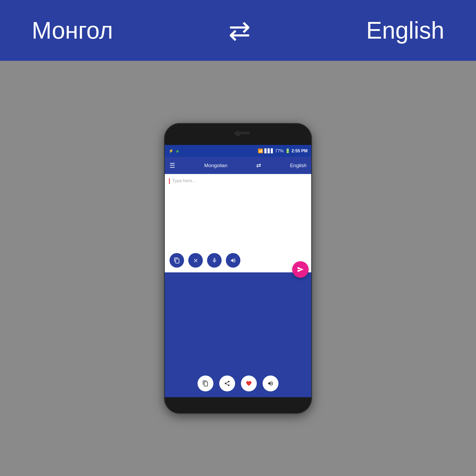  What do you see at coordinates (405, 31) in the screenshot?
I see `header-lang-right: English` at bounding box center [405, 31].